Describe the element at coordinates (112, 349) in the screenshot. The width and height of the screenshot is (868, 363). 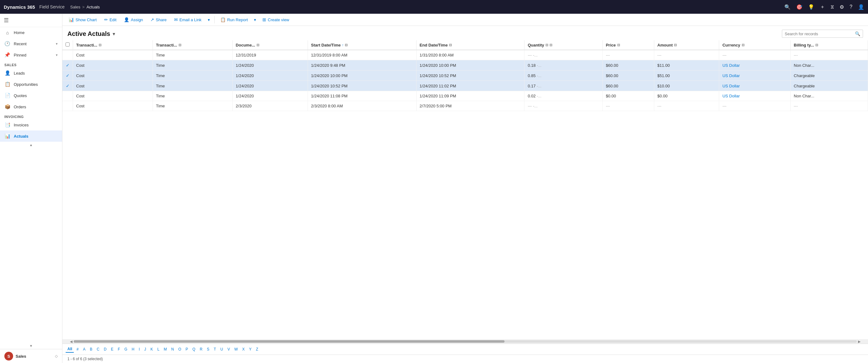
I see `alpha-char-e: E` at that location.